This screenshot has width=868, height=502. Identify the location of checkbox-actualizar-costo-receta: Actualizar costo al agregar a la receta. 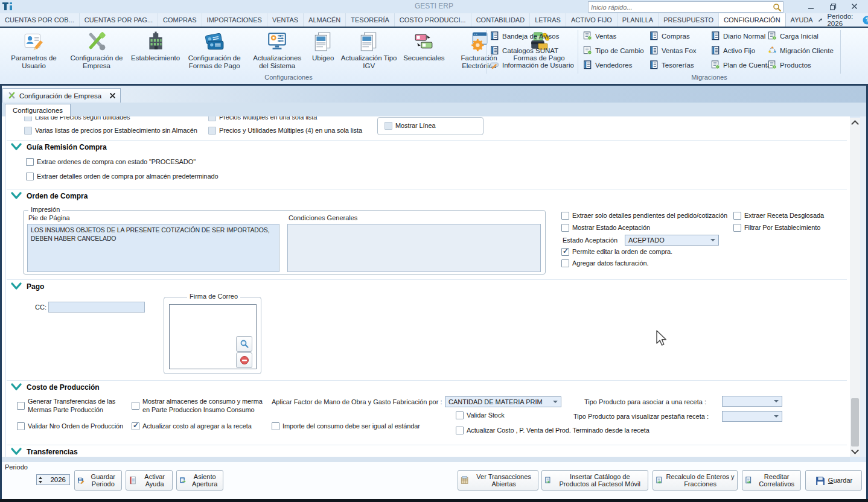
(192, 427).